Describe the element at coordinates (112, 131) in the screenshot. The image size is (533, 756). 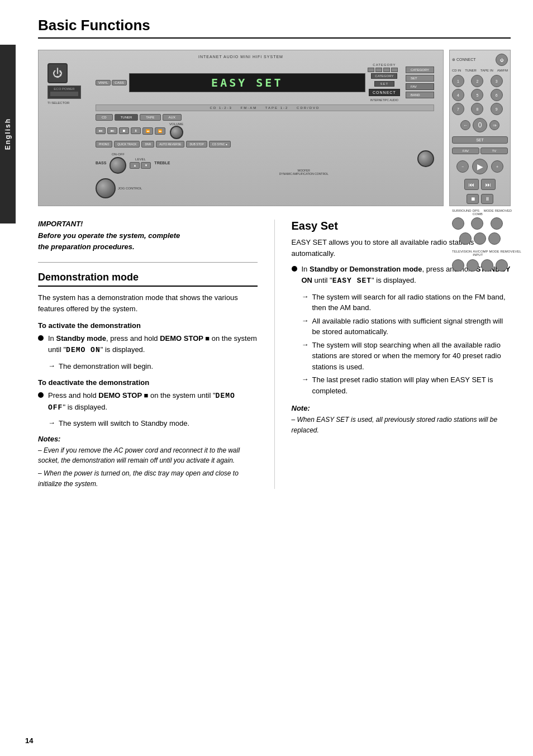
I see `next-btn: ⏭` at that location.